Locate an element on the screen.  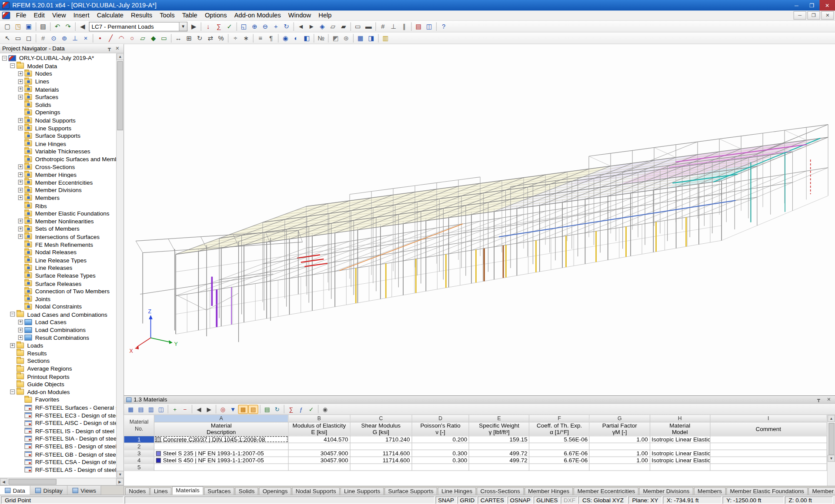
shear-modulus-cell: 11714.600 is located at coordinates (381, 453).